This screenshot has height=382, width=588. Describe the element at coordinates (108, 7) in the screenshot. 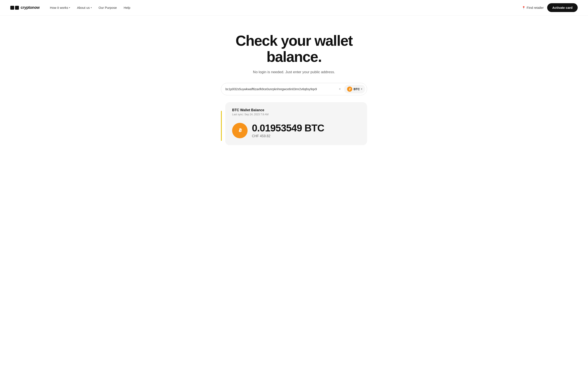

I see `nav-item-our-purpose: Our Purpose` at that location.